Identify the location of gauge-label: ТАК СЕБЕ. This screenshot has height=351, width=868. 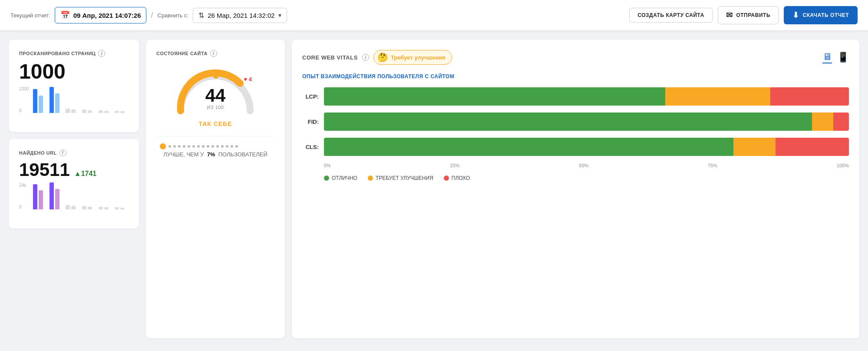
(215, 124).